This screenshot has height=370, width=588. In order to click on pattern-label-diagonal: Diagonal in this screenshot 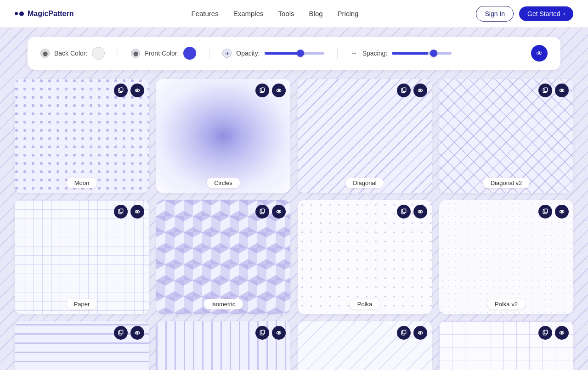, I will do `click(365, 183)`.